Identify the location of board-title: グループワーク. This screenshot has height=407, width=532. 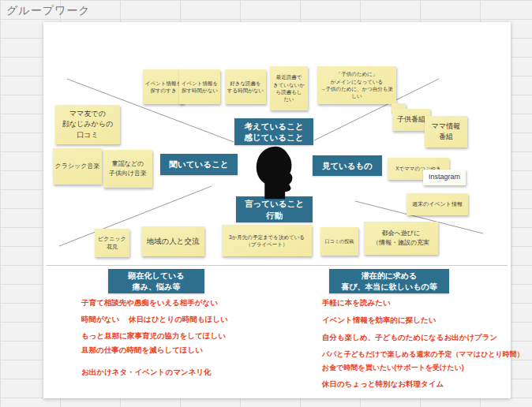
(49, 11).